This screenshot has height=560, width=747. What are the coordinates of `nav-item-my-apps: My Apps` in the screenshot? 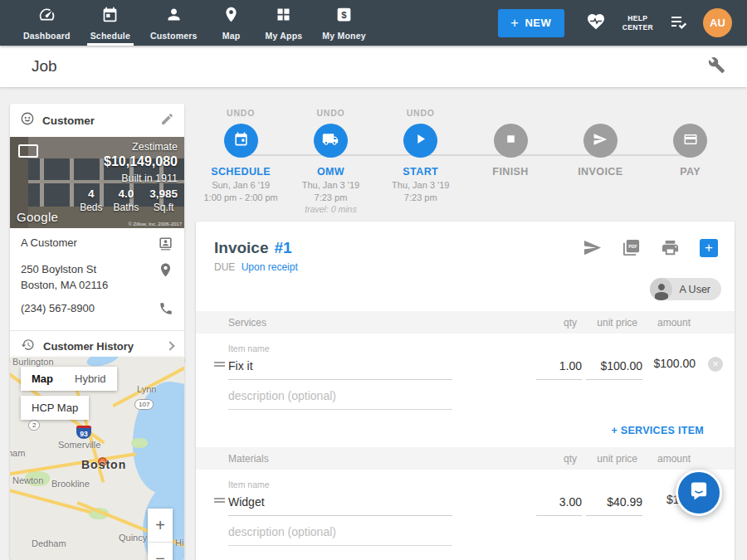 It's located at (284, 23).